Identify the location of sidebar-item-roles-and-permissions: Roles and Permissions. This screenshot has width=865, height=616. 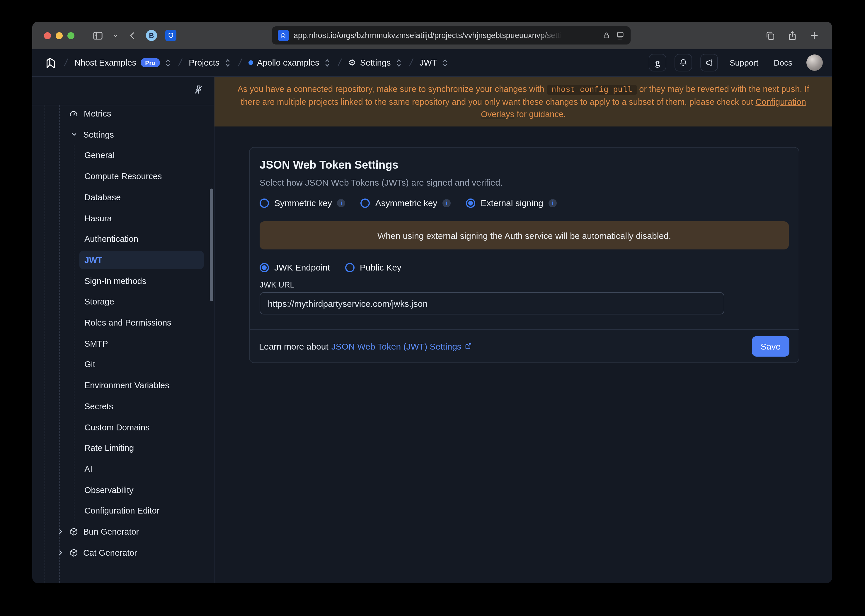
(123, 322).